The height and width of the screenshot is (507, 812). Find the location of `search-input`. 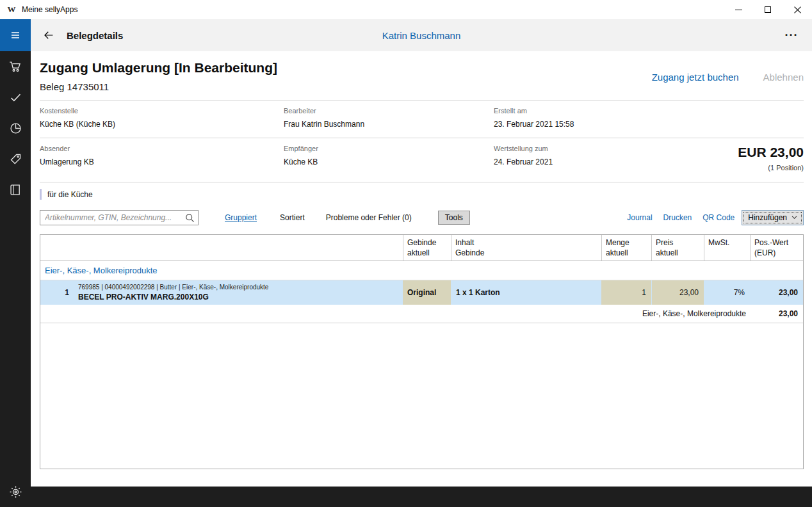

search-input is located at coordinates (119, 218).